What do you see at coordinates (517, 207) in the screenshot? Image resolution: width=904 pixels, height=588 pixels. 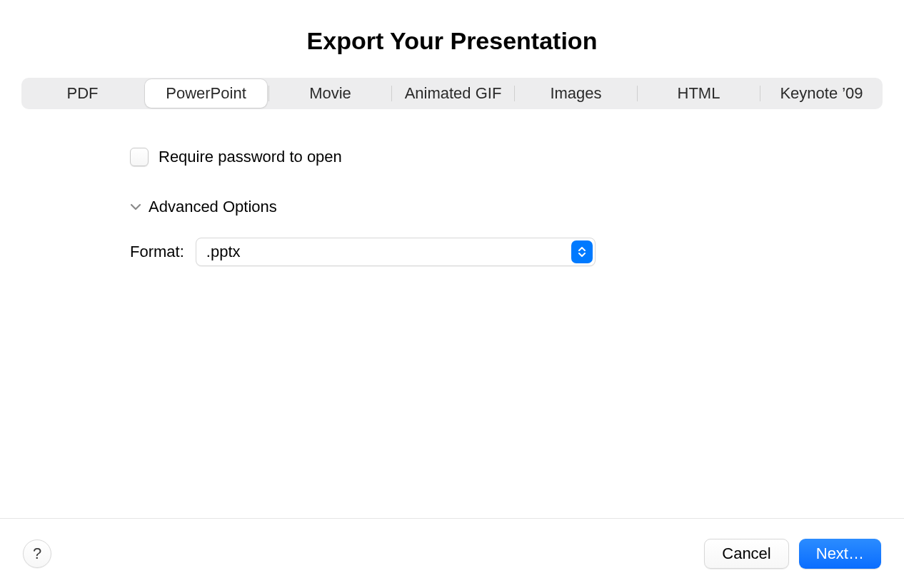 I see `advanced-options-toggle: Advanced Options` at bounding box center [517, 207].